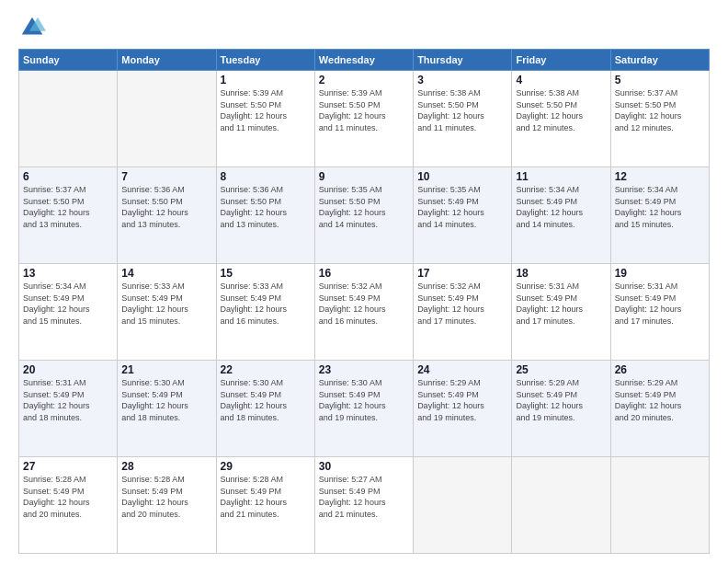 Image resolution: width=728 pixels, height=563 pixels. What do you see at coordinates (166, 177) in the screenshot?
I see `day-number: 7` at bounding box center [166, 177].